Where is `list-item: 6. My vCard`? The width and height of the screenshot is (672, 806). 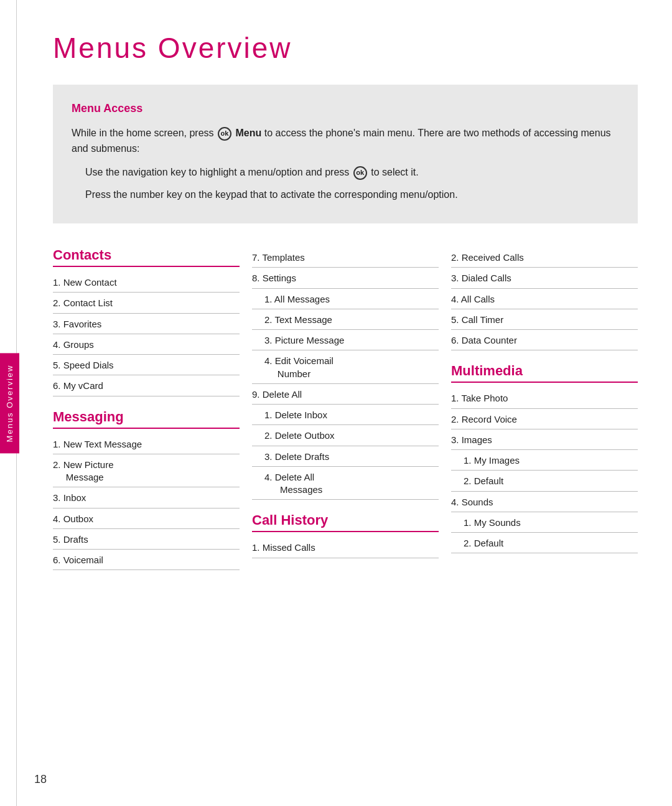
list-item: 6. My vCard is located at coordinates (146, 386).